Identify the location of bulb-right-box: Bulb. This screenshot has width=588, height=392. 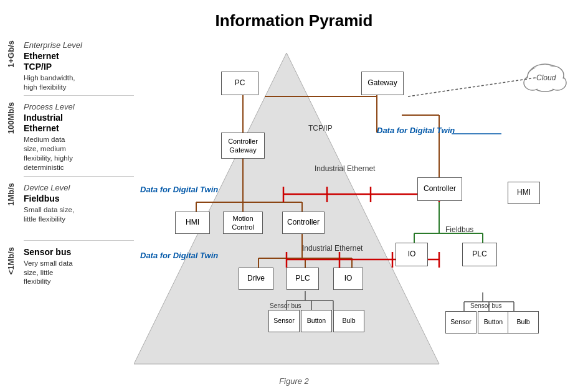
(523, 322).